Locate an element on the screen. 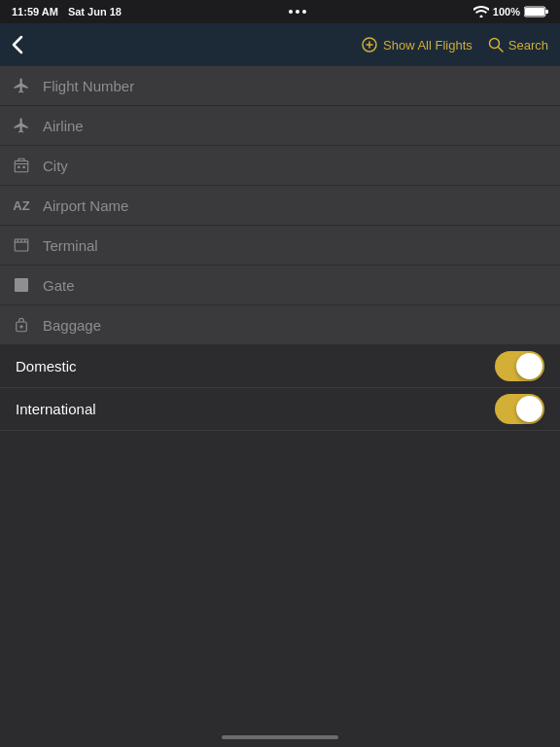 The image size is (560, 747). domestic-row: Domestic is located at coordinates (280, 367).